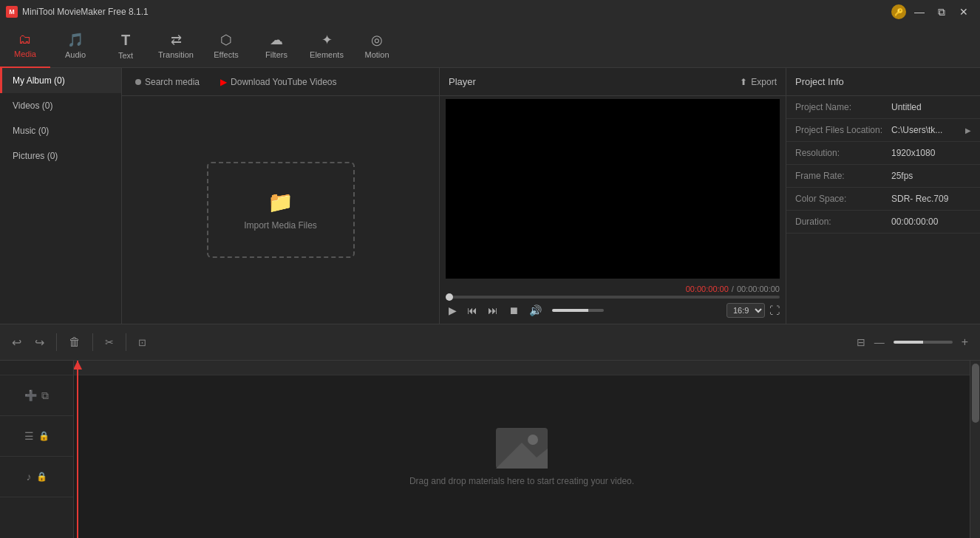 The image size is (980, 538). I want to click on delete-button: 🗑, so click(75, 342).